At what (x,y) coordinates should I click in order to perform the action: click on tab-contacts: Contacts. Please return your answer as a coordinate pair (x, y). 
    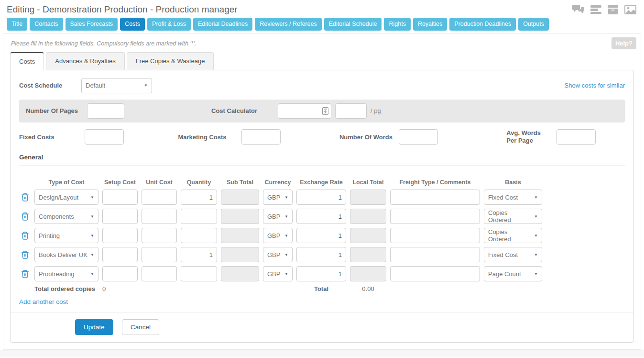
    Looking at the image, I should click on (46, 24).